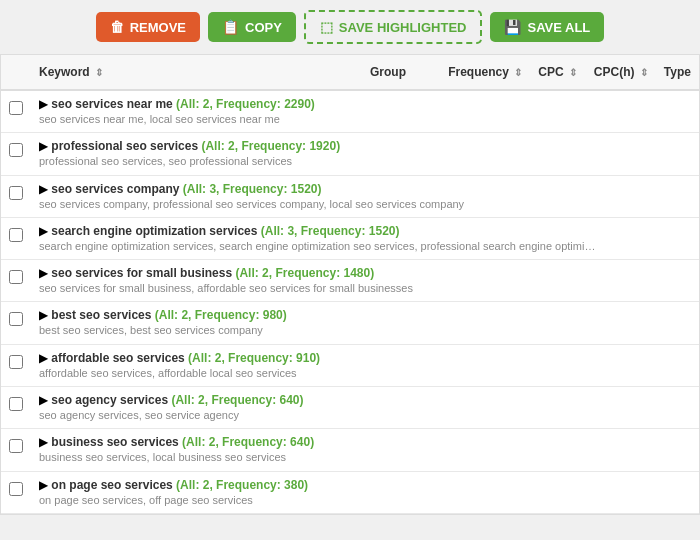 The width and height of the screenshot is (700, 540). I want to click on keyword-cell: ▶ search engine optimization services (A…, so click(365, 238).